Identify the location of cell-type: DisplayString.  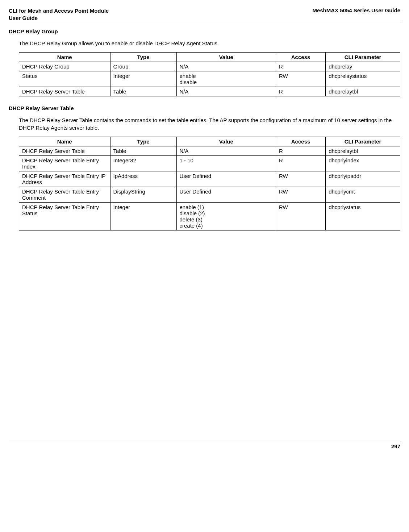
(143, 195).